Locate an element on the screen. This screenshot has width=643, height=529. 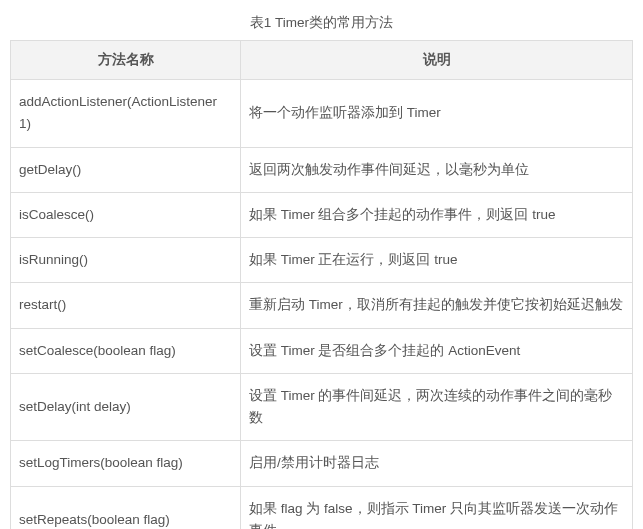
table-row: isCoalesce()如果 Timer 组合多个挂起的动作事件，则返回 tru… is located at coordinates (322, 214).